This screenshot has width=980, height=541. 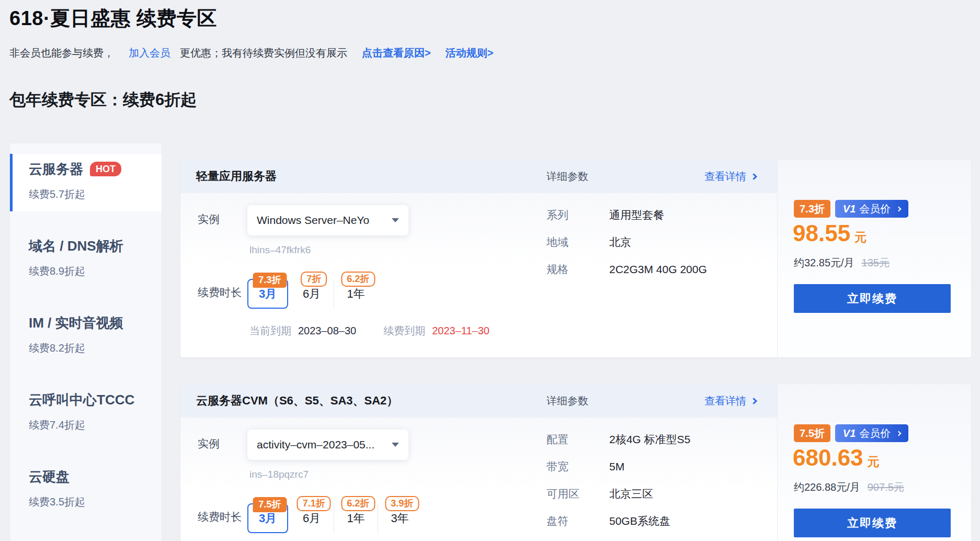 What do you see at coordinates (827, 488) in the screenshot?
I see `monthly-price: 约226.88元/月` at bounding box center [827, 488].